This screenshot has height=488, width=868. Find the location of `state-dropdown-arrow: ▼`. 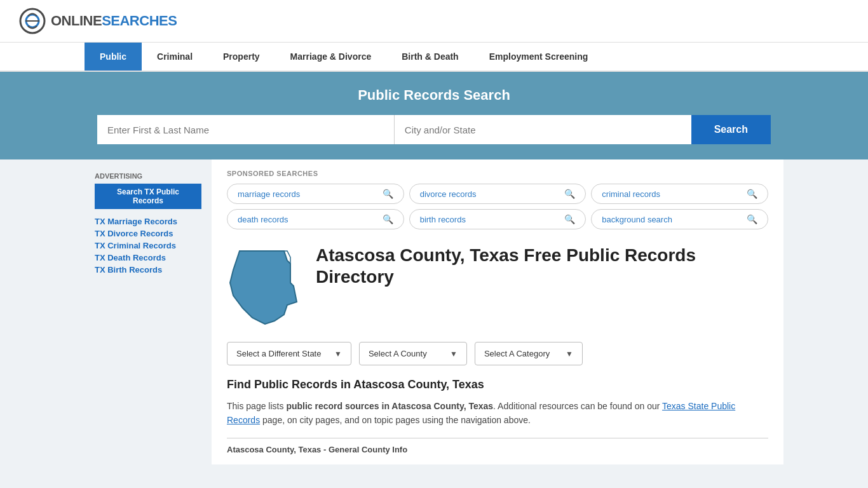

state-dropdown-arrow: ▼ is located at coordinates (338, 354).